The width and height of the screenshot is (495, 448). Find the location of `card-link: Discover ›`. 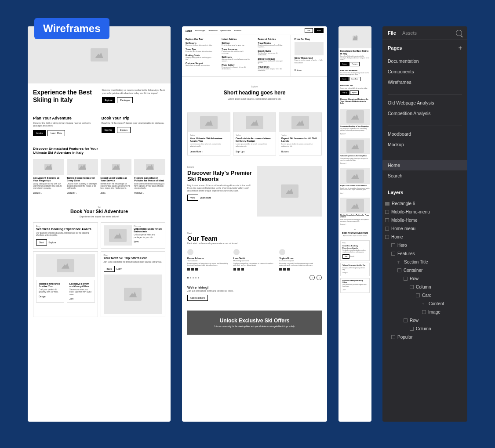

card-link: Discover › is located at coordinates (72, 193).